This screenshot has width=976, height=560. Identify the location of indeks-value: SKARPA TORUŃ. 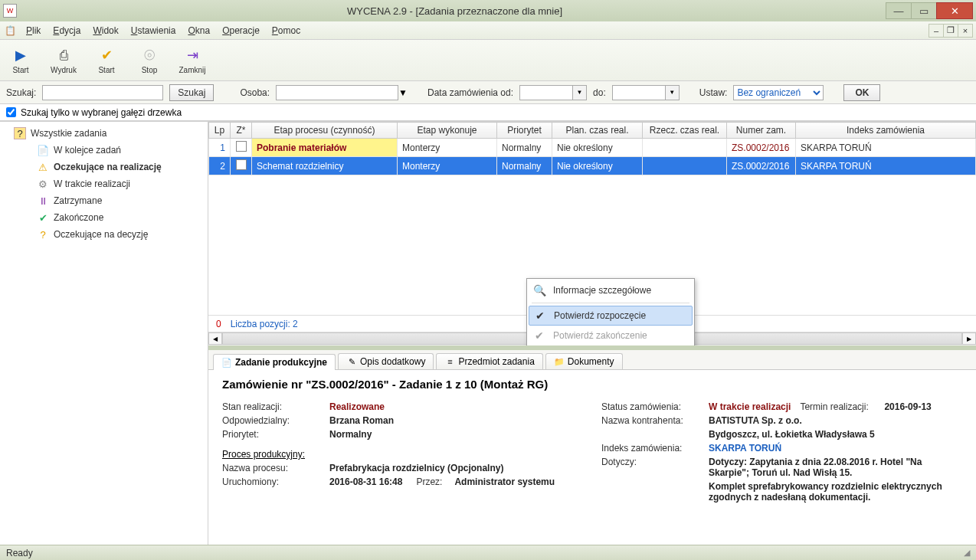
(745, 448).